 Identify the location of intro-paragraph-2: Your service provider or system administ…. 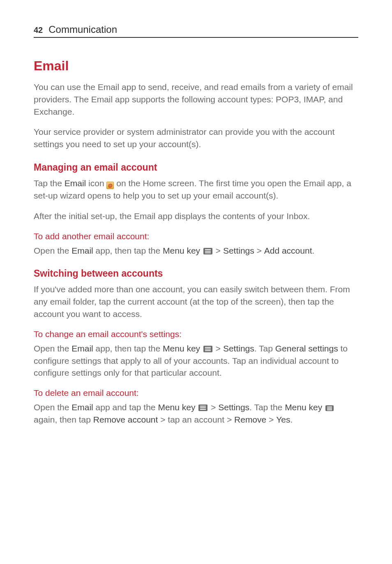
(196, 138).